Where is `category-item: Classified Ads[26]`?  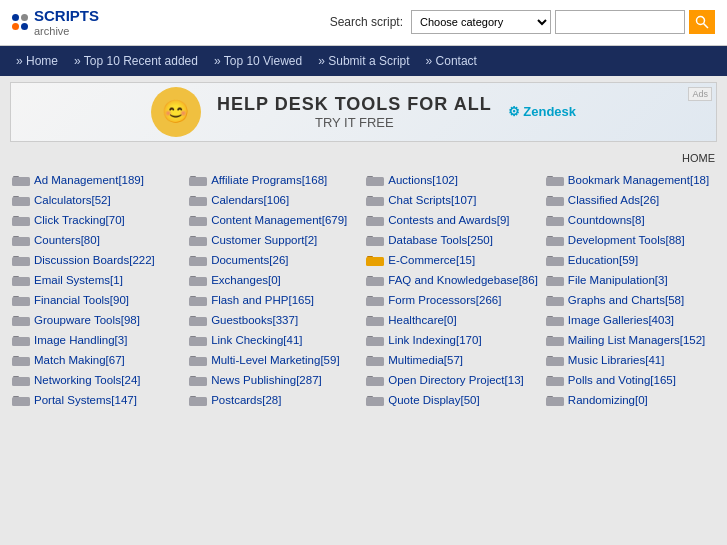 category-item: Classified Ads[26] is located at coordinates (630, 200).